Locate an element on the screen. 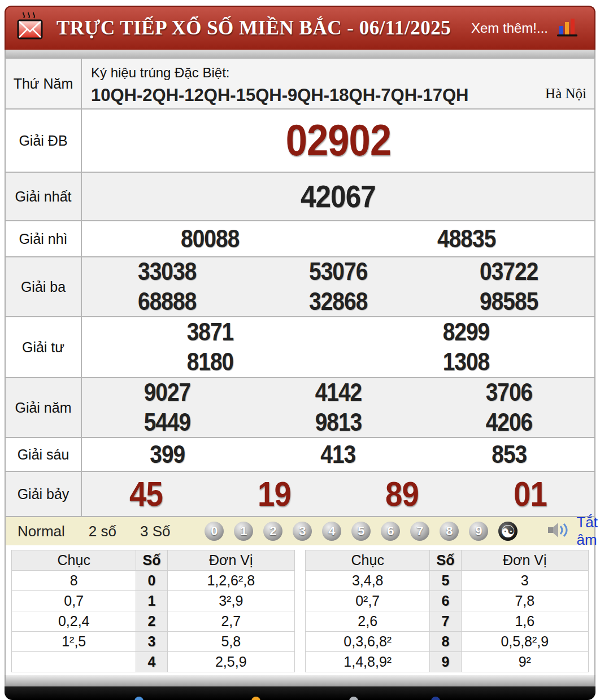 The height and width of the screenshot is (700, 600). prize-row-fourth: Giải tư 3871 8299 8180 1308 is located at coordinates (300, 347).